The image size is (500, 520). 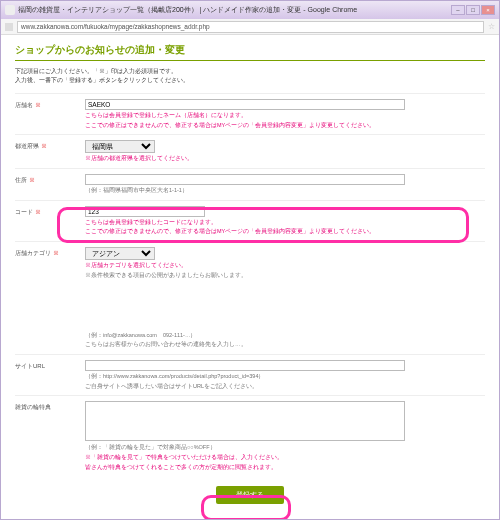 I want to click on row-code: コード ※ こちらは会員登録で登録したコードになります。 ここでの修正はできませ…, so click(x=250, y=220).